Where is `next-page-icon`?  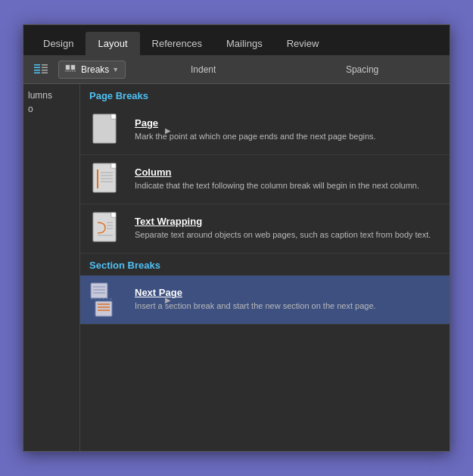 next-page-icon is located at coordinates (107, 300).